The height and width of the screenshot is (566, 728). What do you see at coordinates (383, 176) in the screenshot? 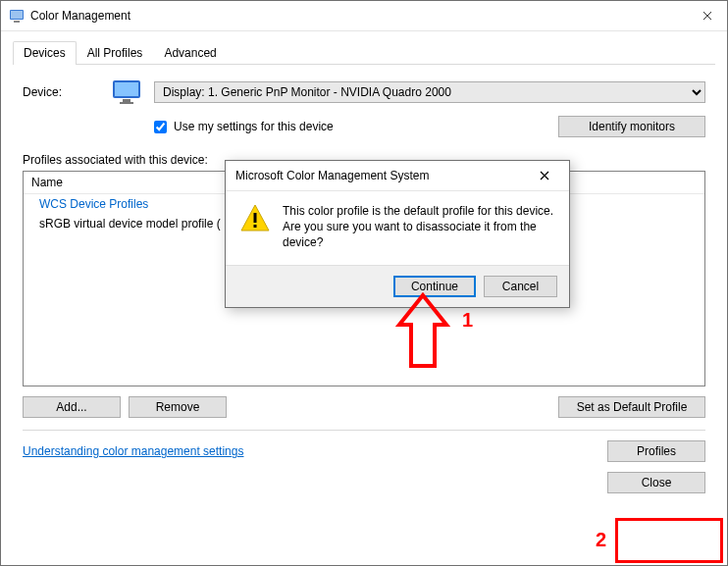
I see `dialog-title: Microsoft Color Management System` at bounding box center [383, 176].